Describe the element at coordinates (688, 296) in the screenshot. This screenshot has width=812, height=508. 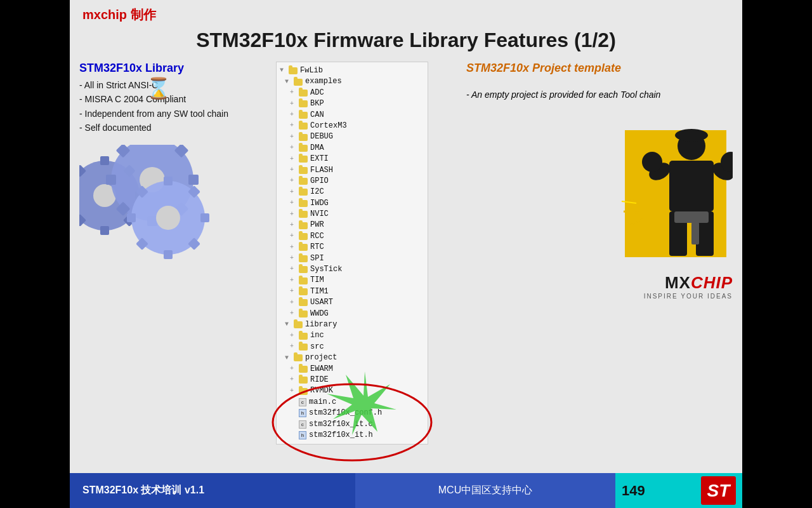
I see `inspire-tagline: INSPIRE YOUR IDEAS` at that location.